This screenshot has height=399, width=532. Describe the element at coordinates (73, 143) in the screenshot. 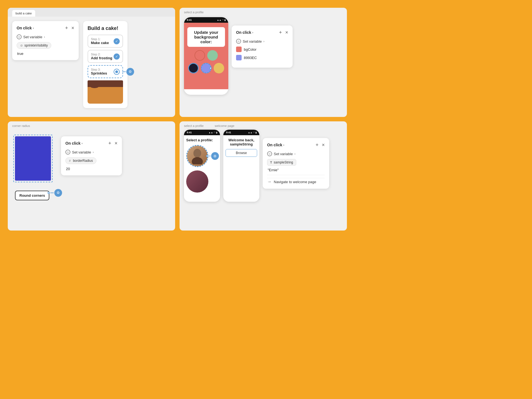

I see `on-click-label-bl: On click` at that location.